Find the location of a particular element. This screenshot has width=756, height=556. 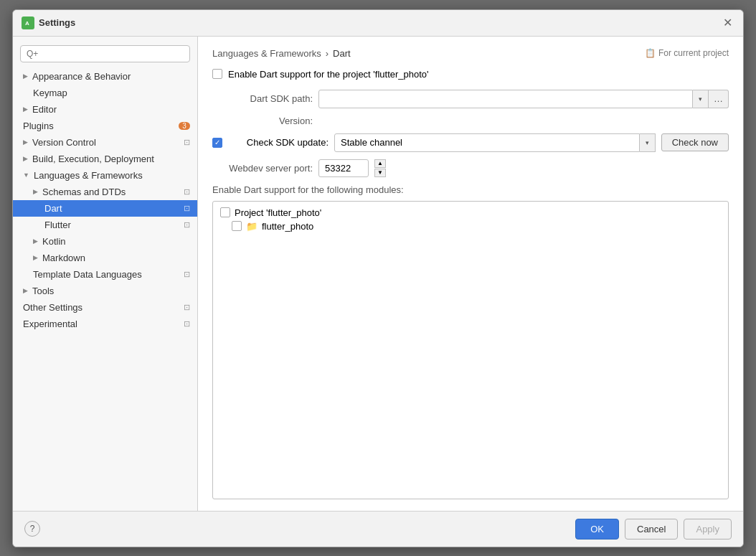

app-icon: A is located at coordinates (28, 23).